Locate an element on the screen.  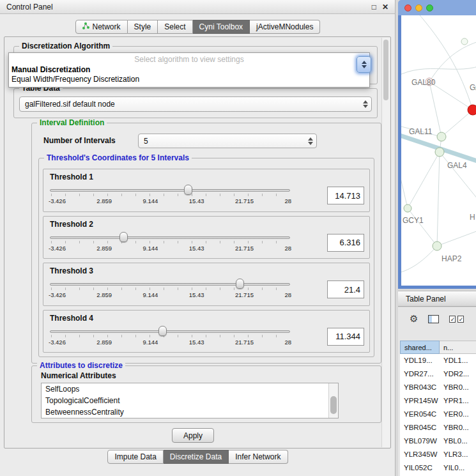
scale-label: 9.144 is located at coordinates (151, 295).